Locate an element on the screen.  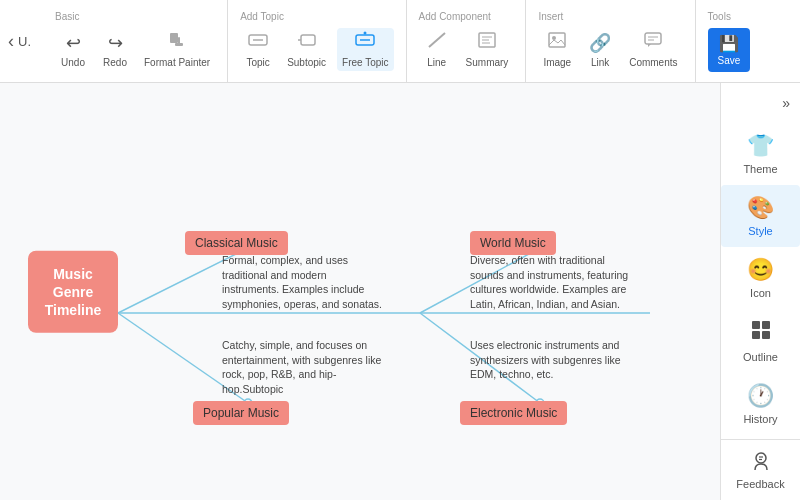
add-topic-buttons: Topic Subtopic Free Topic is located at coordinates (316, 50).